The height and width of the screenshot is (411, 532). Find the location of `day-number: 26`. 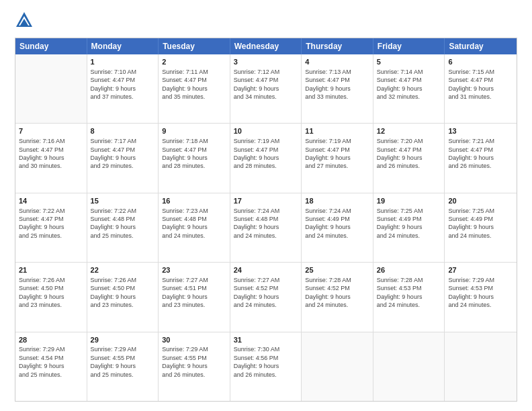

day-number: 26 is located at coordinates (409, 270).